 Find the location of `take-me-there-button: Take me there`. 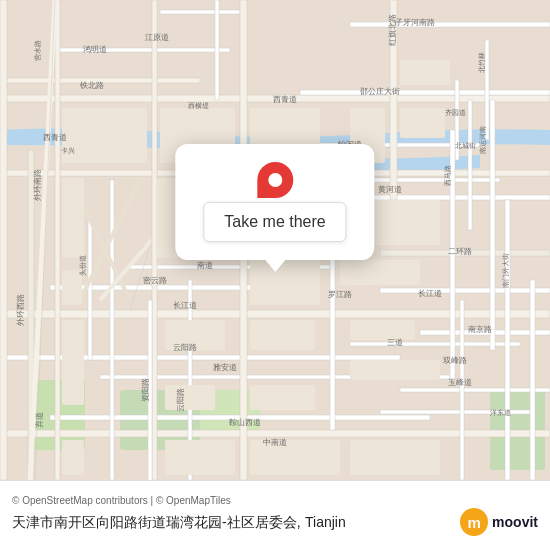

take-me-there-button: Take me there is located at coordinates (274, 222).